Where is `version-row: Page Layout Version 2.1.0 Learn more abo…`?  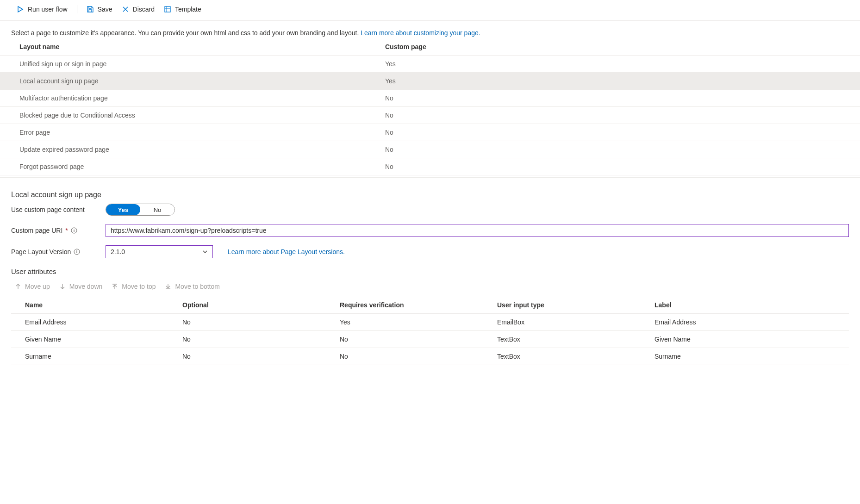
version-row: Page Layout Version 2.1.0 Learn more abo… is located at coordinates (430, 252).